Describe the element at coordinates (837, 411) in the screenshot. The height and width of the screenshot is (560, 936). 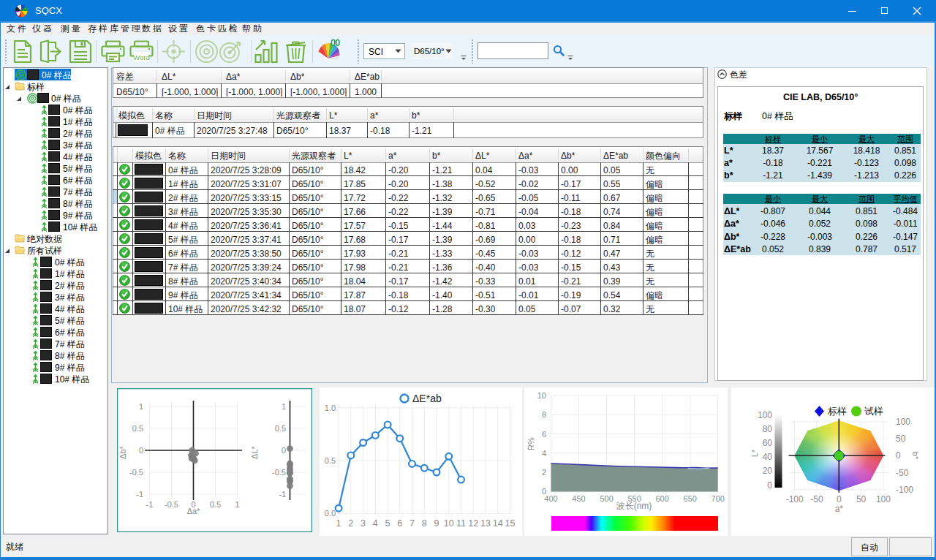
I see `svg-text: 标样` at that location.